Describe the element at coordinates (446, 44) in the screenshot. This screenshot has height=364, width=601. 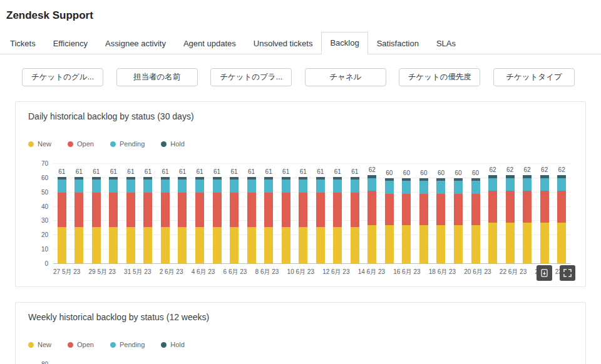
I see `tab-slas: SLAs` at that location.